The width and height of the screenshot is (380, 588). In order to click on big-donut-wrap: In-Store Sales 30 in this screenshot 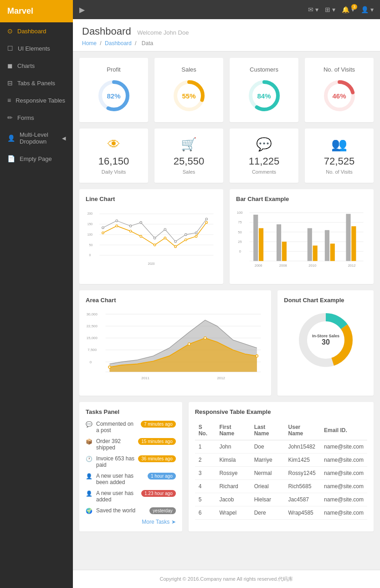, I will do `click(325, 340)`.